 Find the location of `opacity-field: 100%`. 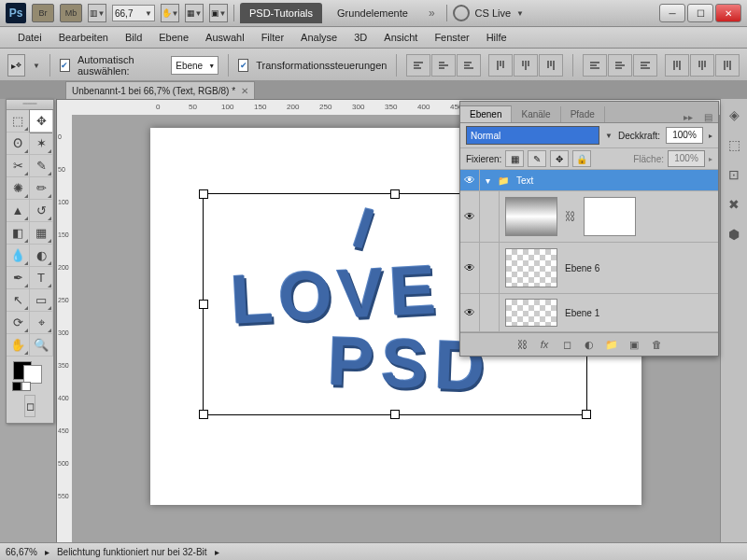

opacity-field: 100% is located at coordinates (684, 135).